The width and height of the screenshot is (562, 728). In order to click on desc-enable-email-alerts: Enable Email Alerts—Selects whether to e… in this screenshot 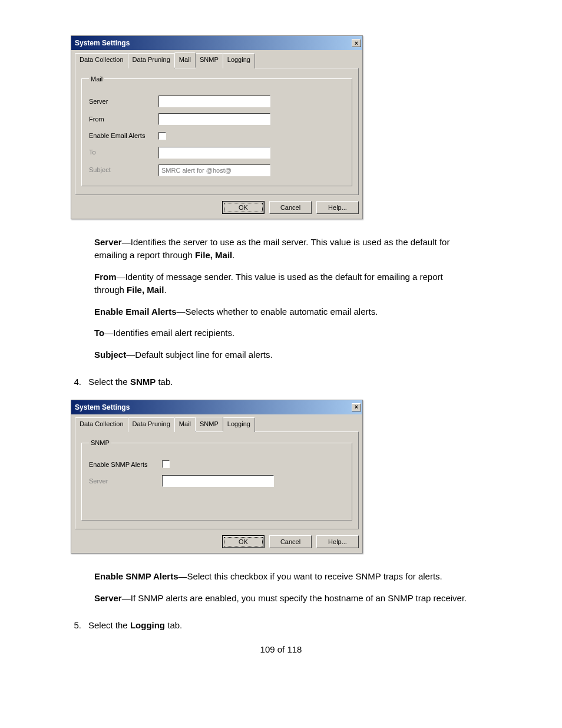, I will do `click(283, 312)`.